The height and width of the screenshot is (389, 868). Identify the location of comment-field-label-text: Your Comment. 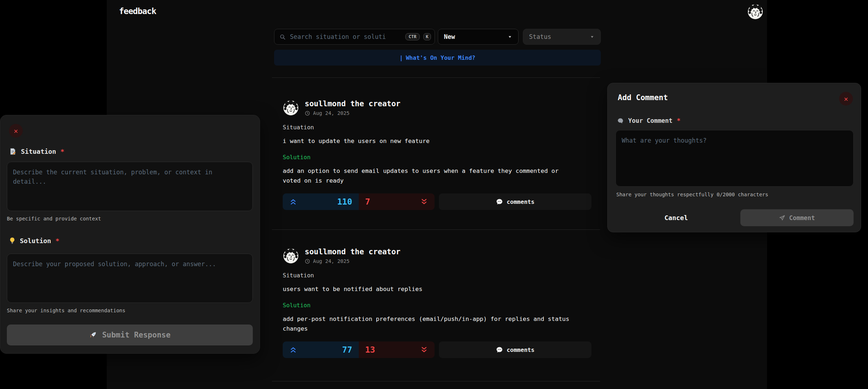
(651, 121).